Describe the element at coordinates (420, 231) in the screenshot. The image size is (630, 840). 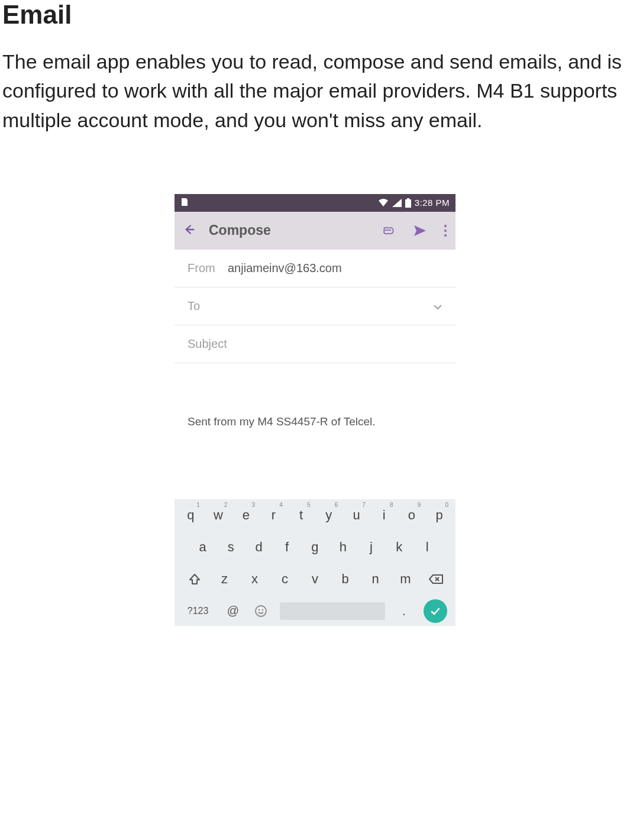
I see `send-icon` at that location.